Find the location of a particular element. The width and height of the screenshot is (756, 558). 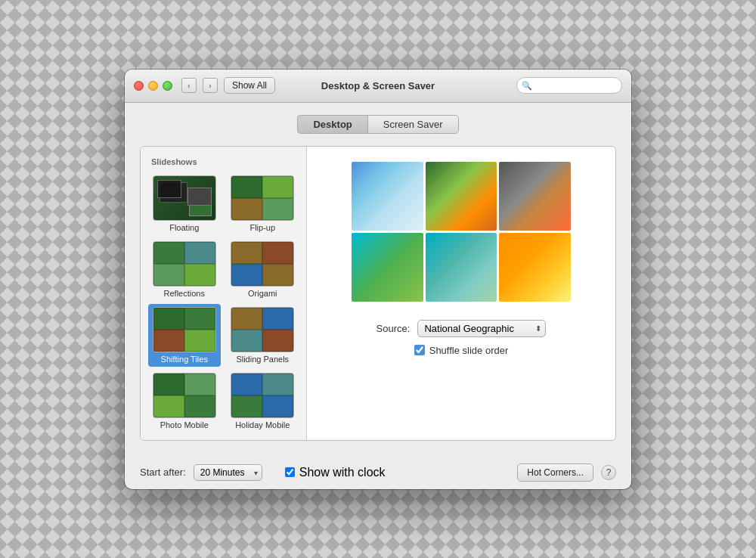

label-holidaymobile: Holiday Mobile is located at coordinates (262, 425).